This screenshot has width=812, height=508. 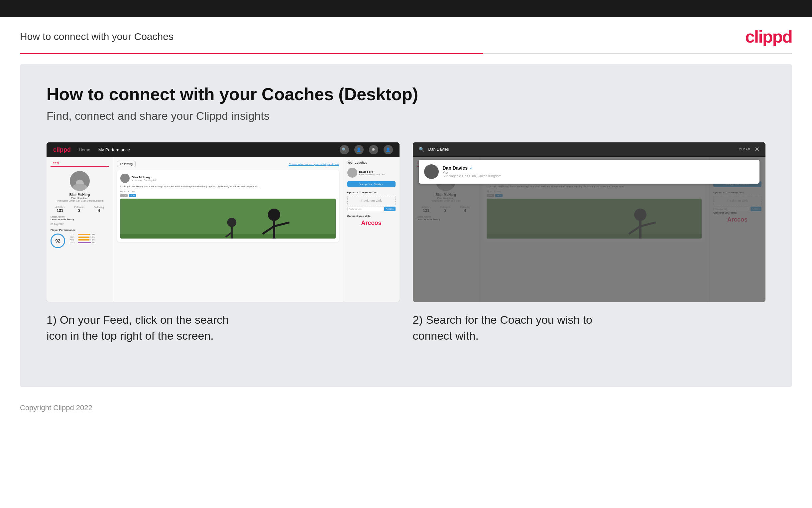 I want to click on stat-followers-value: 3, so click(x=80, y=211).